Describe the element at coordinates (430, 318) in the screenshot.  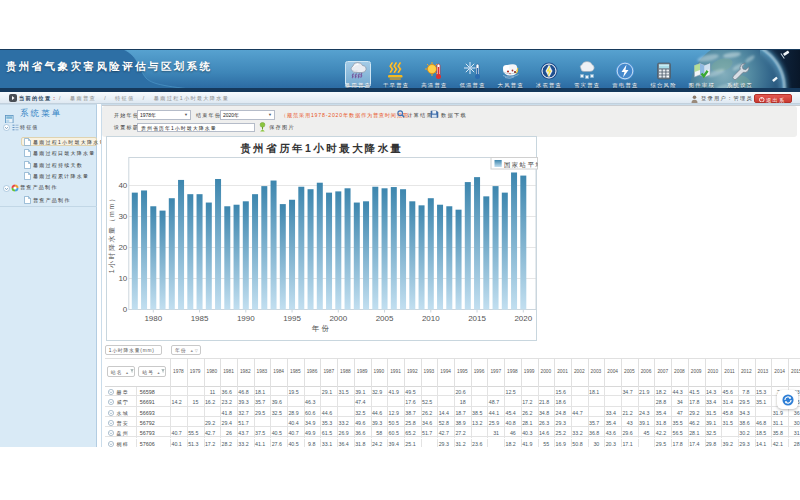
I see `svg-text: 2010` at that location.